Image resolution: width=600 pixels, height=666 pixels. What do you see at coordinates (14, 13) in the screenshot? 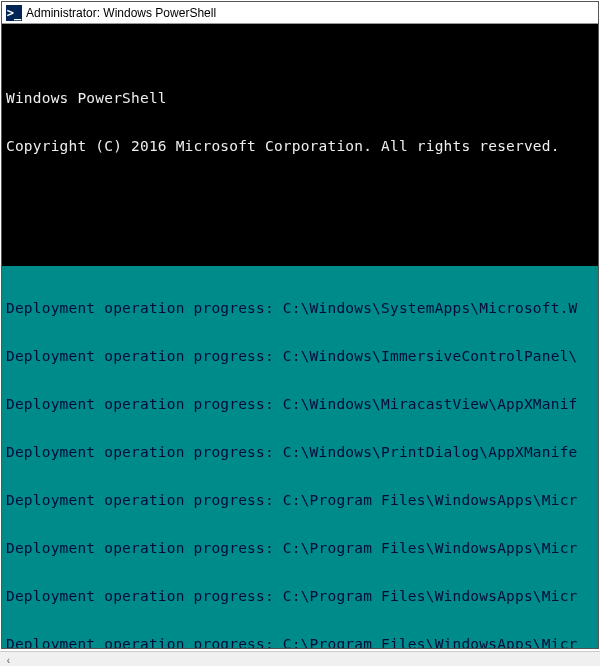
I see `powershell-icon: >_` at bounding box center [14, 13].